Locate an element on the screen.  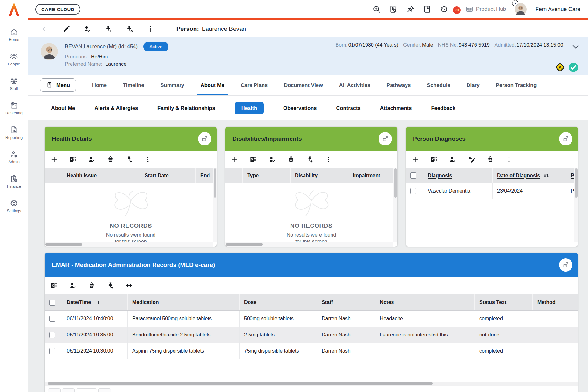
subtab-contracts: Contracts is located at coordinates (348, 108).